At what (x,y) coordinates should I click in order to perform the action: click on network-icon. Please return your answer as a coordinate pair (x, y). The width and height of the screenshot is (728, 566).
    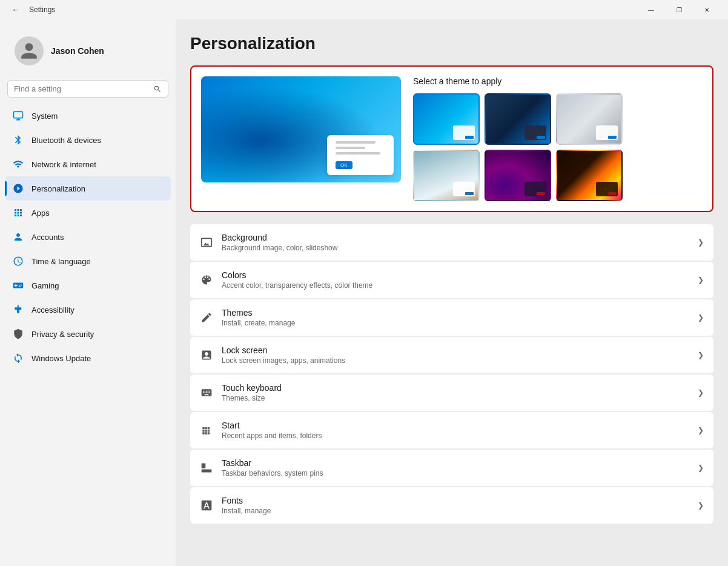
    Looking at the image, I should click on (18, 164).